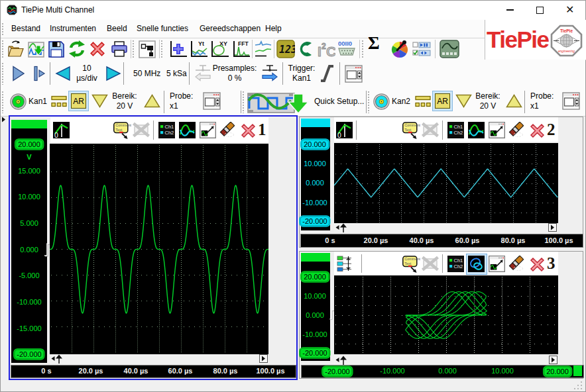  I want to click on graph3-channel-bar, so click(316, 257).